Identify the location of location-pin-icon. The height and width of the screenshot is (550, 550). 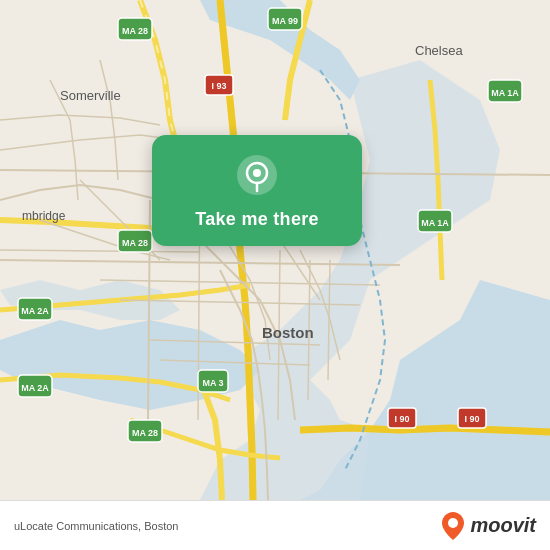
(257, 175).